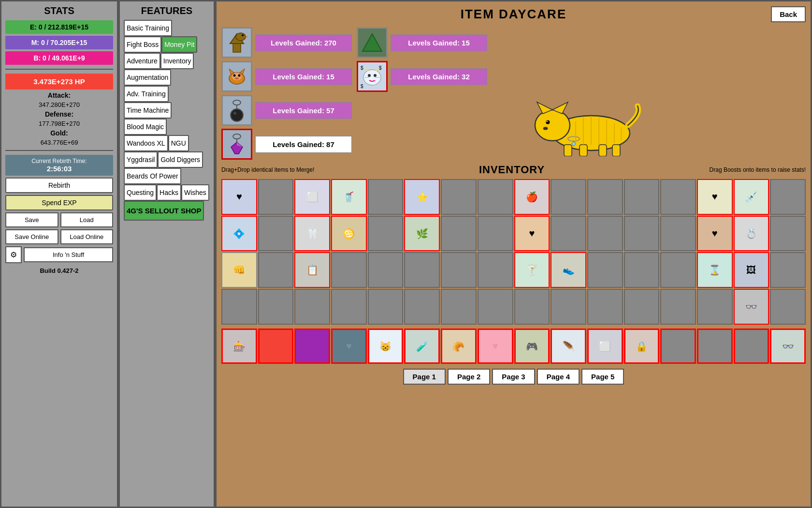 The height and width of the screenshot is (508, 812). Describe the element at coordinates (422, 346) in the screenshot. I see `inventory-bottom-cell: 🧪` at that location.